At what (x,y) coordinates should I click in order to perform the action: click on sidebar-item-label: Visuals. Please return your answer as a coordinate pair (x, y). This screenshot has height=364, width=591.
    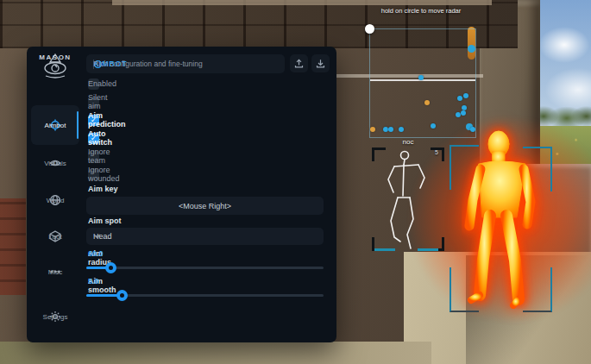
    Looking at the image, I should click on (55, 164).